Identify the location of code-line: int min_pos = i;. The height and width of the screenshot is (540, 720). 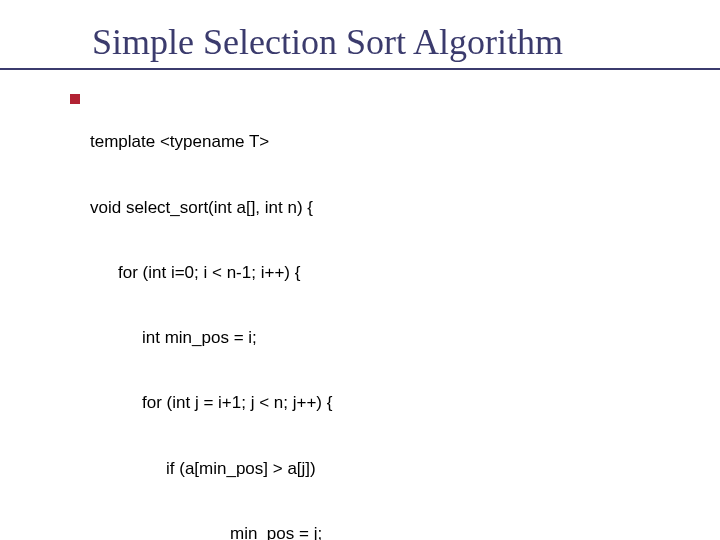
(327, 338).